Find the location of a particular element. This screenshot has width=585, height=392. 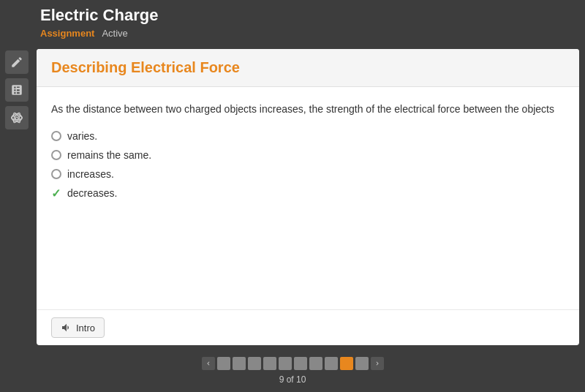

sidebar-btn-pencil is located at coordinates (17, 62).